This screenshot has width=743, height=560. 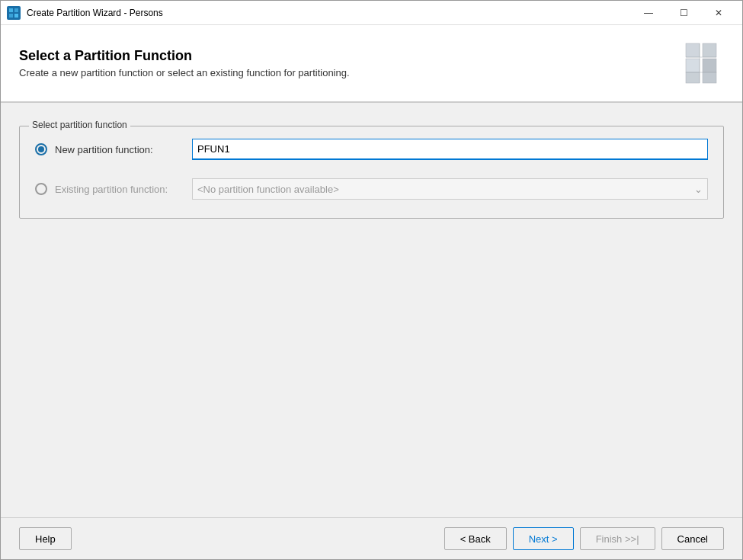 What do you see at coordinates (584, 539) in the screenshot?
I see `footer-right: < Back Next > Finish >>| Cancel` at bounding box center [584, 539].